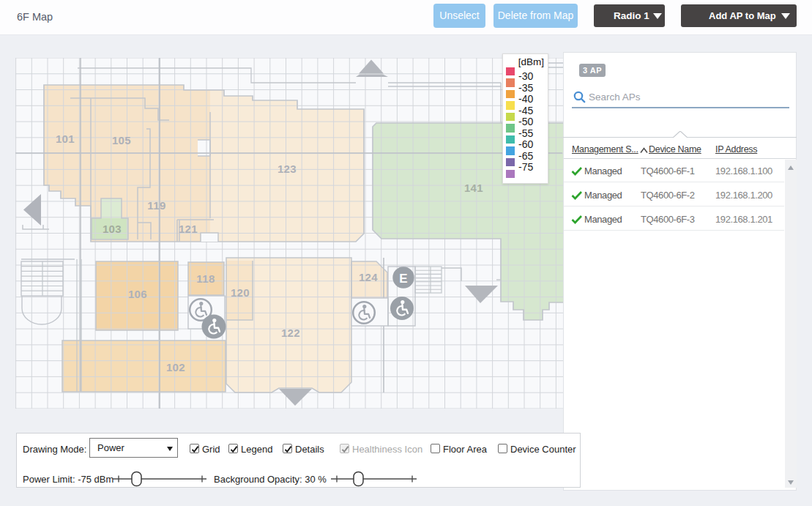  Describe the element at coordinates (368, 277) in the screenshot. I see `svg-text: 124` at that location.